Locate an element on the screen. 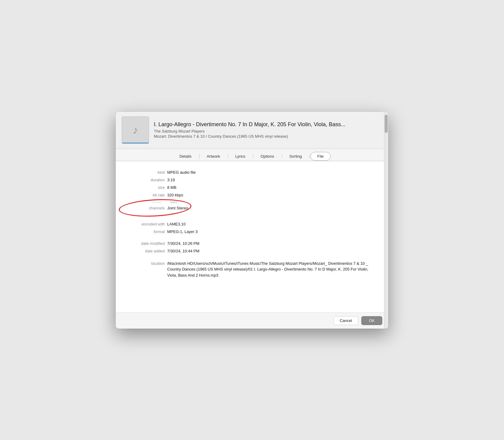 This screenshot has height=440, width=504. value-bitrate: 320 kbps is located at coordinates (272, 195).